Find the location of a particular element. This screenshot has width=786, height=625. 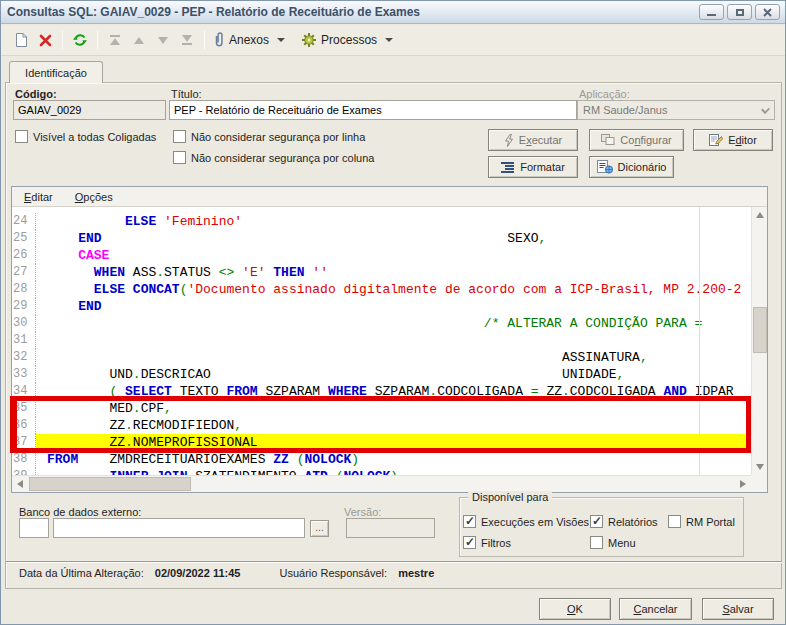

usuario-value: mestre is located at coordinates (416, 573).